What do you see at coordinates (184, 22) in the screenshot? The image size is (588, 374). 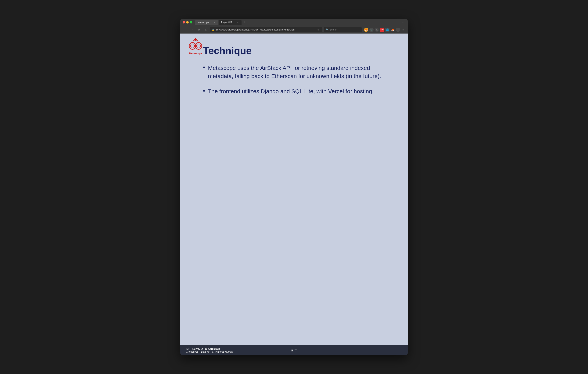 I see `close-button` at bounding box center [184, 22].